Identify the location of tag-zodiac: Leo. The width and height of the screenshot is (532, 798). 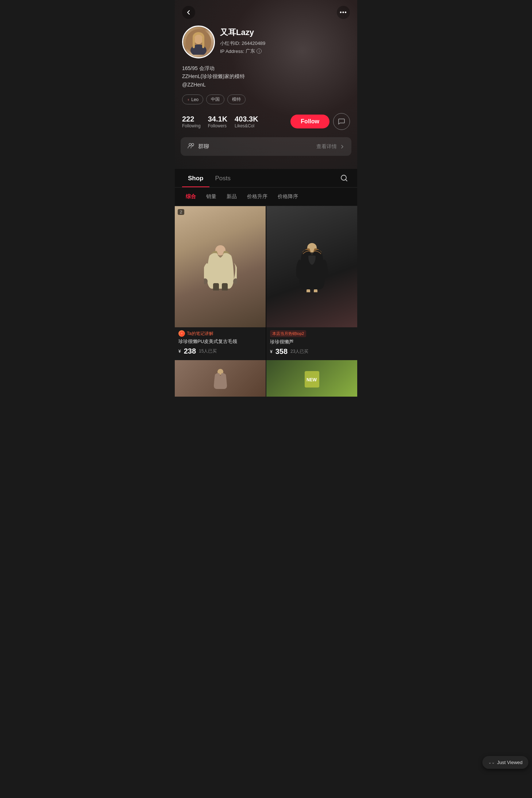
(193, 99).